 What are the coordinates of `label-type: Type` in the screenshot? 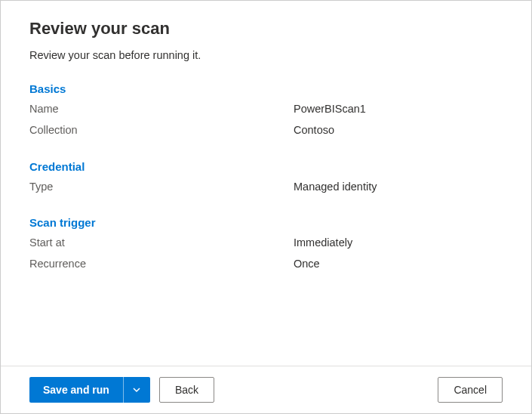 It's located at (161, 187).